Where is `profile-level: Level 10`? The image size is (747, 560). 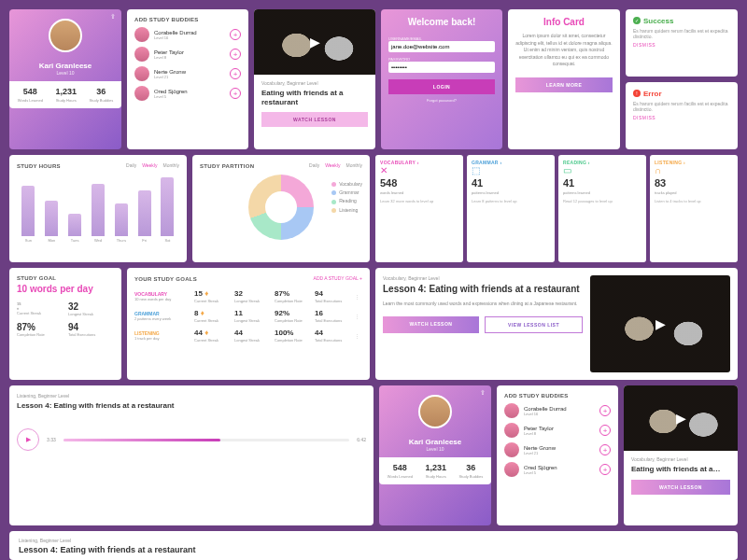 profile-level: Level 10 is located at coordinates (65, 73).